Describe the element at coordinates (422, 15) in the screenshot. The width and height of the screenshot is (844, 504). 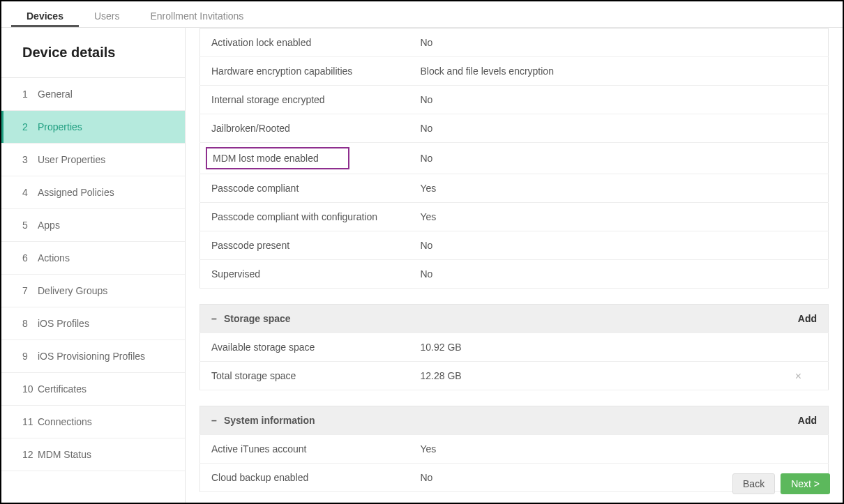
I see `top-tabs: Devices Users Enrollment Invitations` at that location.